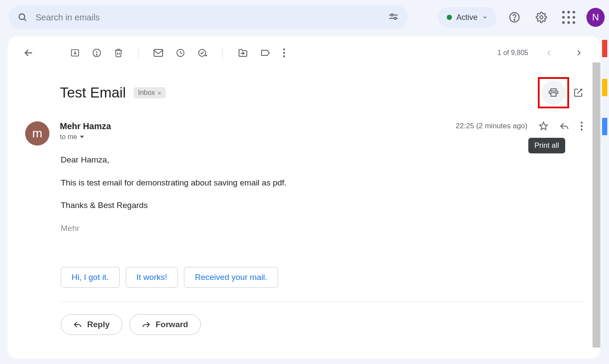 Image resolution: width=609 pixels, height=364 pixels. Describe the element at coordinates (29, 53) in the screenshot. I see `back-button` at that location.